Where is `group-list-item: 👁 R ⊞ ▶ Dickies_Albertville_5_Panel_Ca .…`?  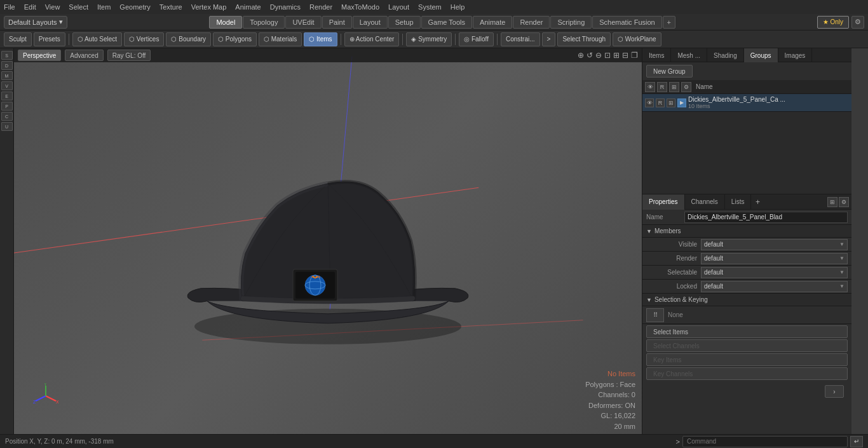 group-list-item: 👁 R ⊞ ▶ Dickies_Albertville_5_Panel_Ca .… is located at coordinates (747, 103).